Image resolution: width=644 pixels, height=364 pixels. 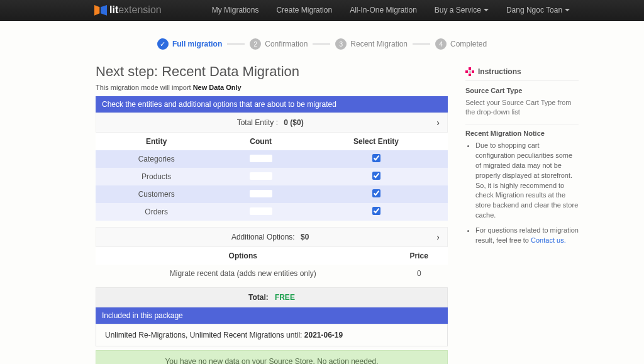 What do you see at coordinates (279, 44) in the screenshot?
I see `step-confirmation: 2Confirmation` at bounding box center [279, 44].